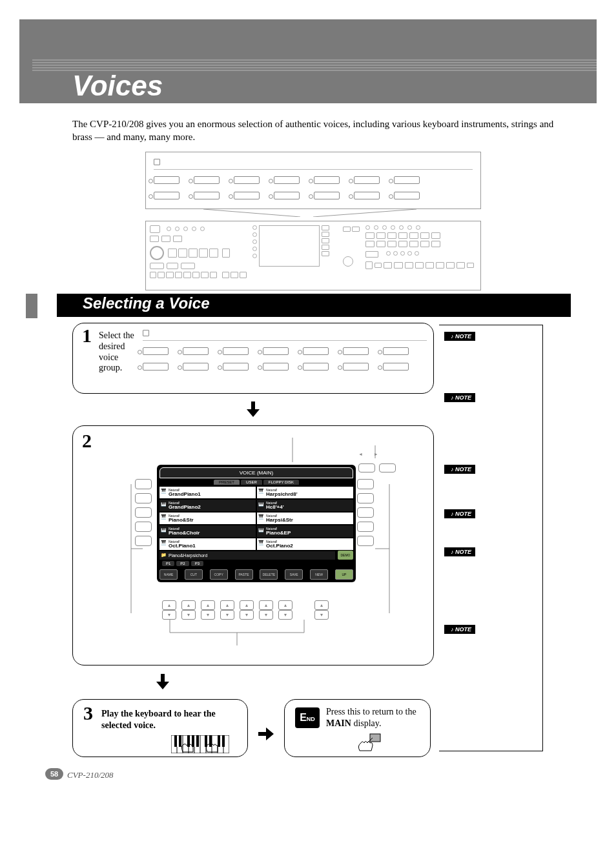 The height and width of the screenshot is (843, 616). What do you see at coordinates (345, 555) in the screenshot?
I see `lcd-demo-button: DEMO` at bounding box center [345, 555].